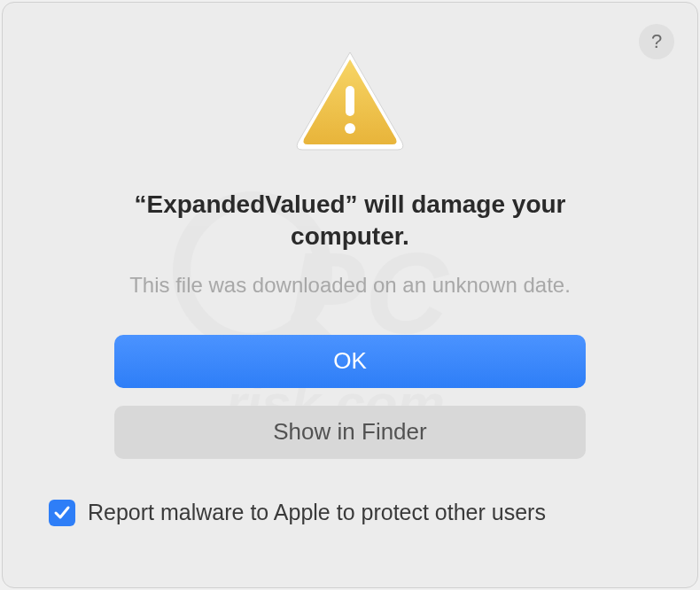 This screenshot has height=590, width=700. Describe the element at coordinates (657, 42) in the screenshot. I see `help-button: ?` at that location.